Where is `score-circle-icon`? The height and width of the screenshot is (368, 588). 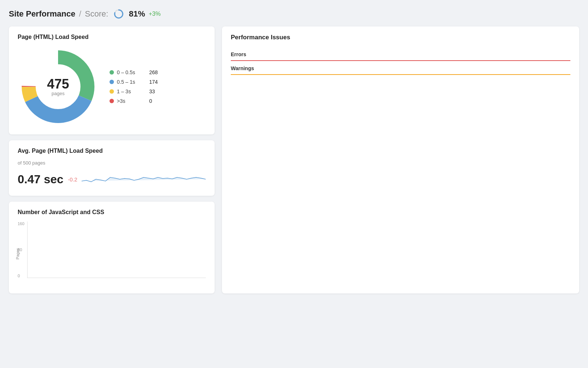 score-circle-icon is located at coordinates (119, 14).